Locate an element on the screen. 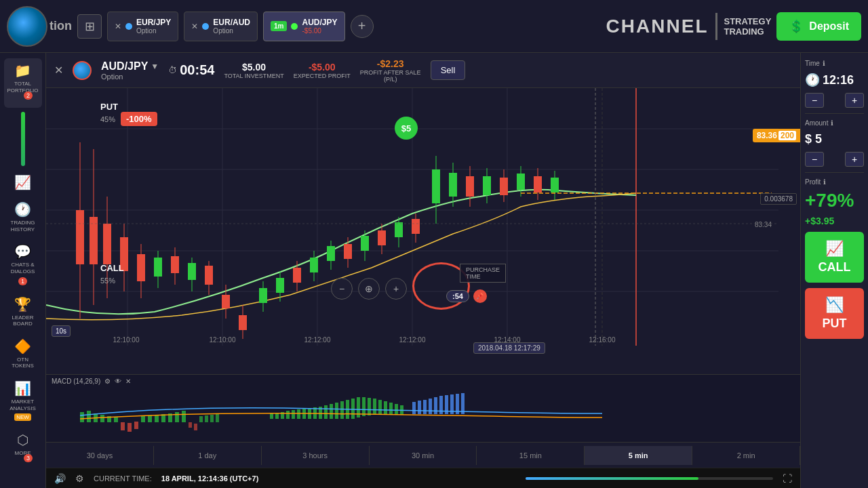  time-3hours: 3 hours is located at coordinates (316, 455).